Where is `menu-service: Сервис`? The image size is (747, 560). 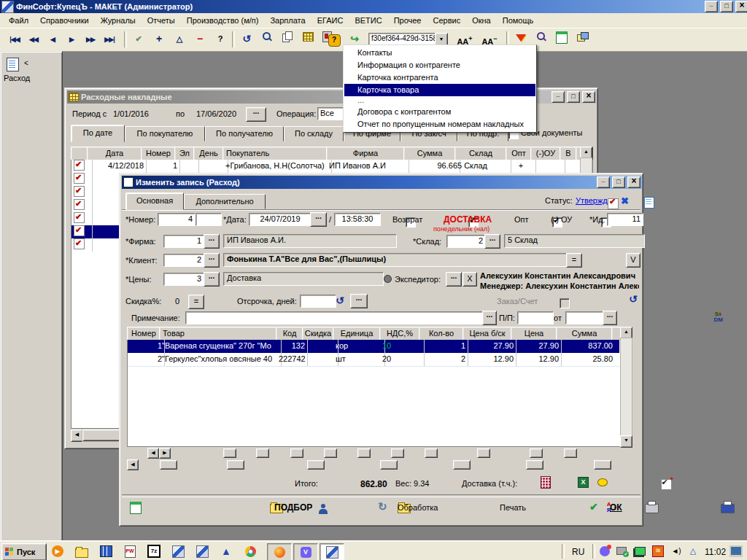 menu-service: Сервис is located at coordinates (447, 20).